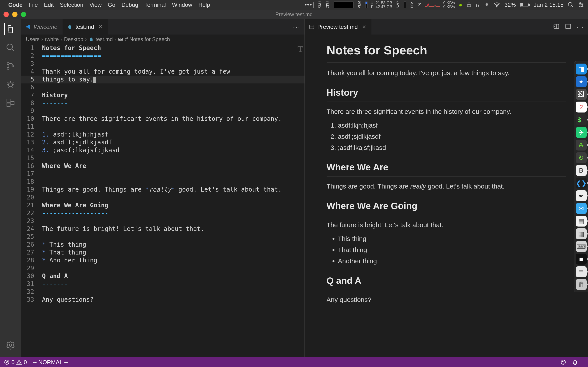  I want to click on window-zoom-button, so click(24, 15).